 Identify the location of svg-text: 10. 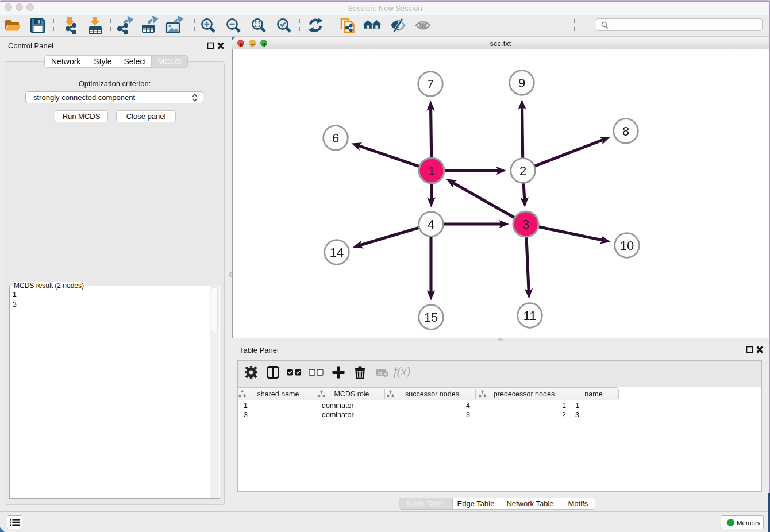
(627, 246).